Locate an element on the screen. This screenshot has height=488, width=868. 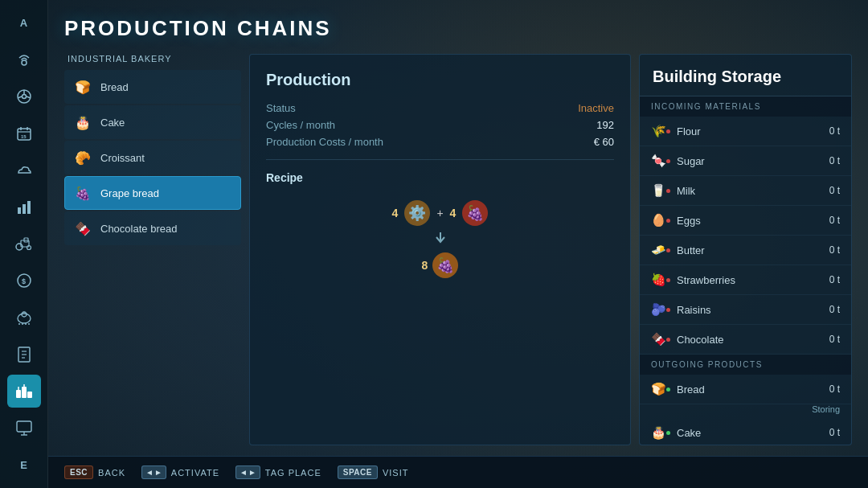
eggs-icon: 🥚 is located at coordinates (661, 220).